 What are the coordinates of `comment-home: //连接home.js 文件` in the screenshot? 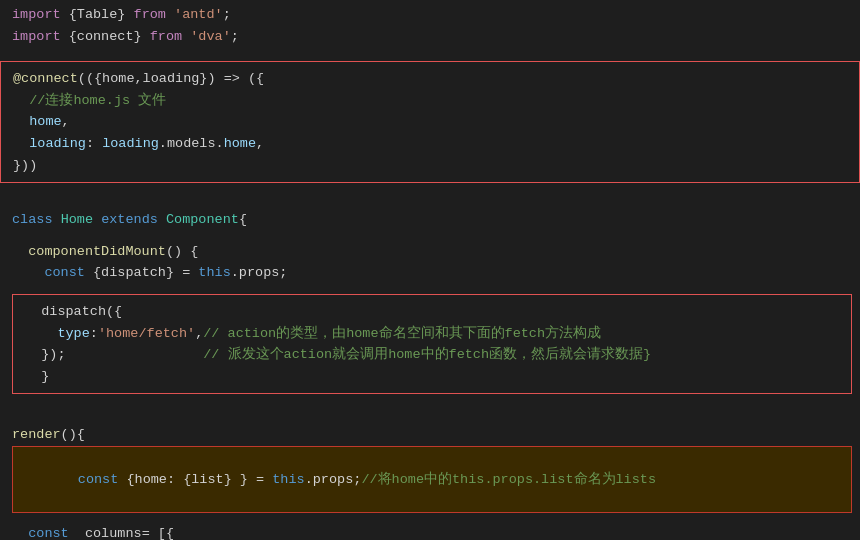 It's located at (432, 101).